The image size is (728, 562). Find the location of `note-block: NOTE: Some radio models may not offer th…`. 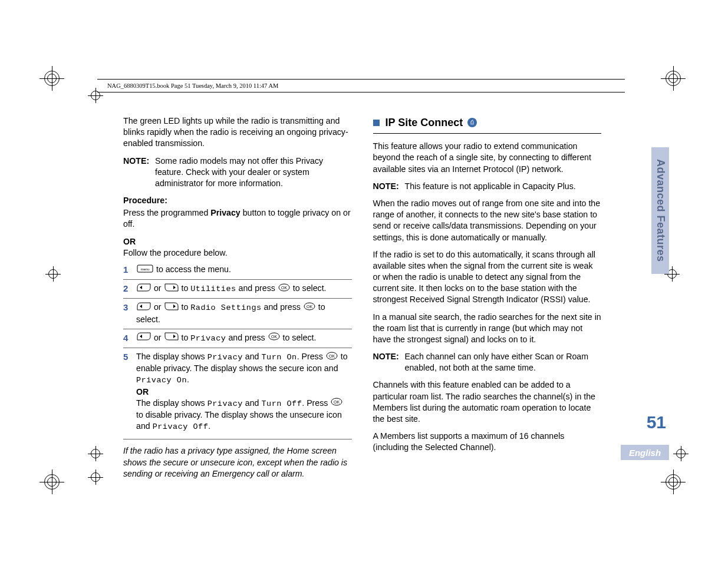

note-block: NOTE: Some radio models may not offer th… is located at coordinates (238, 173).